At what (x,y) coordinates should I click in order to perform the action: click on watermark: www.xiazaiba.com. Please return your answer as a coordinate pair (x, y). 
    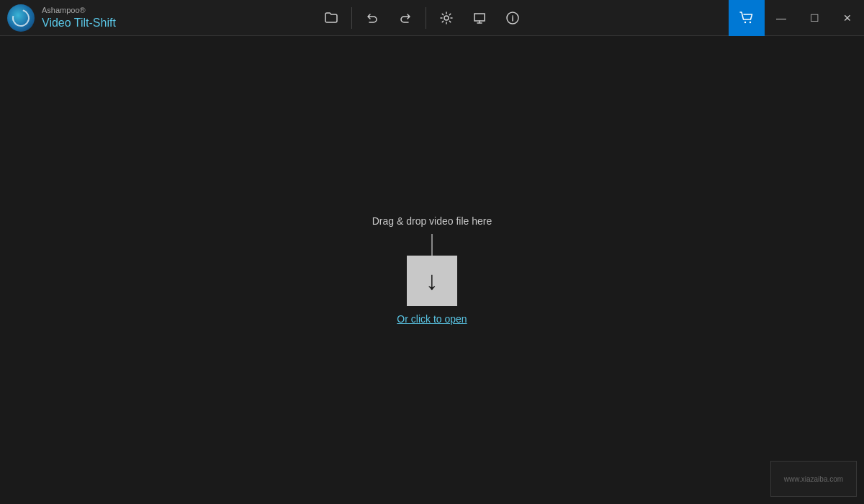
    Looking at the image, I should click on (814, 479).